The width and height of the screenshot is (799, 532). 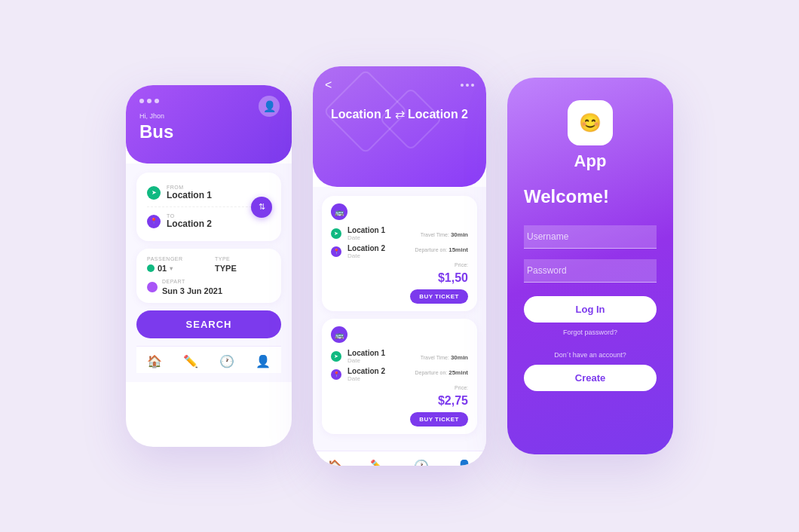 I want to click on app-logo-emoji: 😊, so click(x=590, y=123).